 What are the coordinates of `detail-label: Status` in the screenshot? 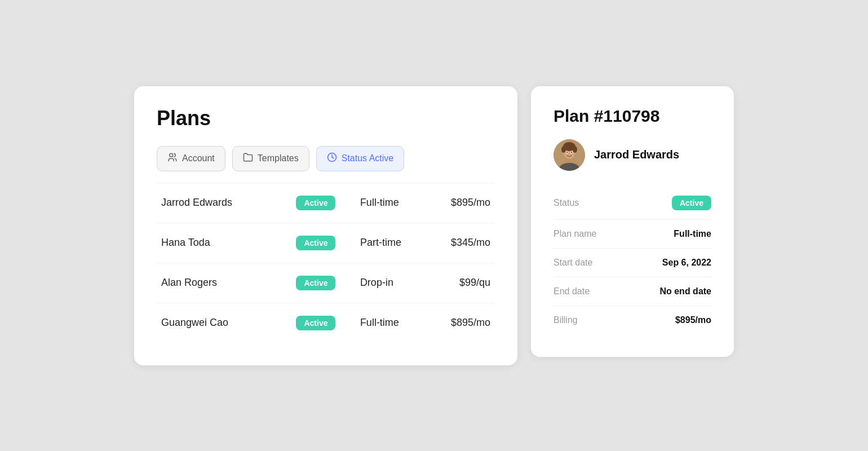 It's located at (566, 203).